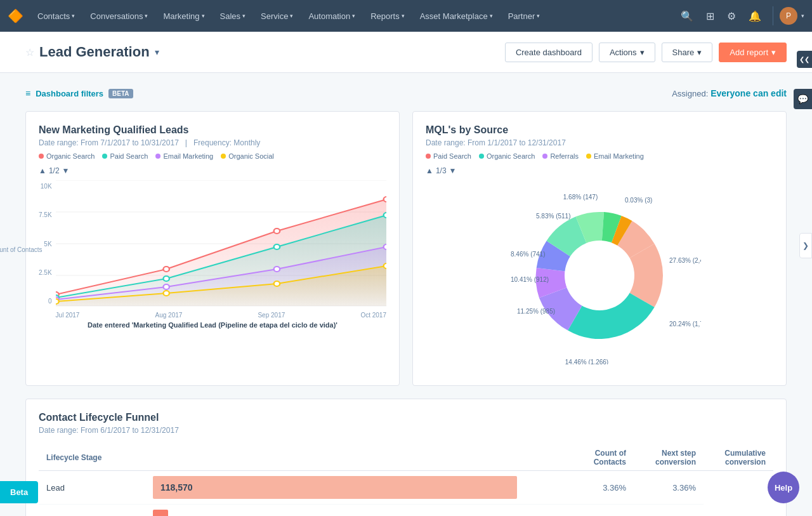 This screenshot has height=516, width=812. What do you see at coordinates (184, 17) in the screenshot?
I see `nav-marketing: Marketing ▾` at bounding box center [184, 17].